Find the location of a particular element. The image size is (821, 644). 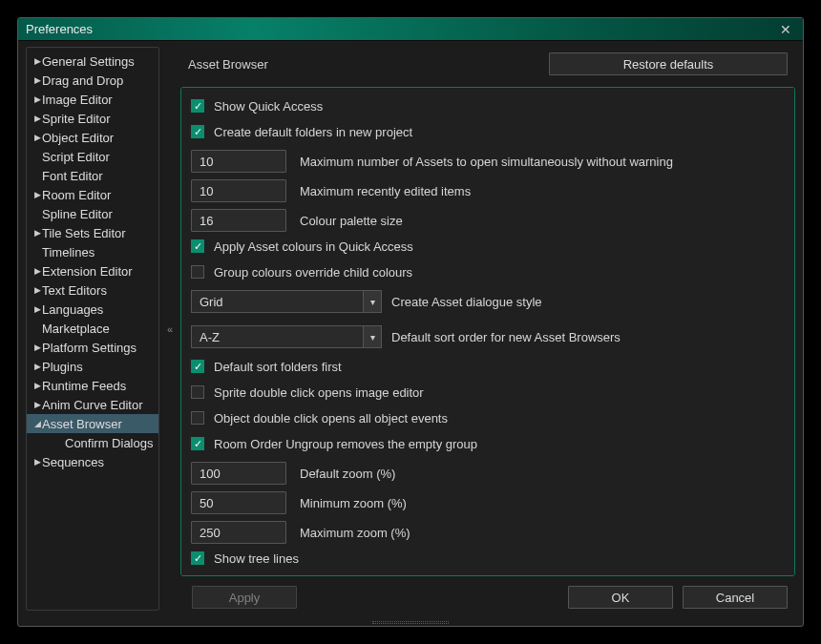

sidebar-item-object-editor: ▶Object Editor is located at coordinates (93, 137).